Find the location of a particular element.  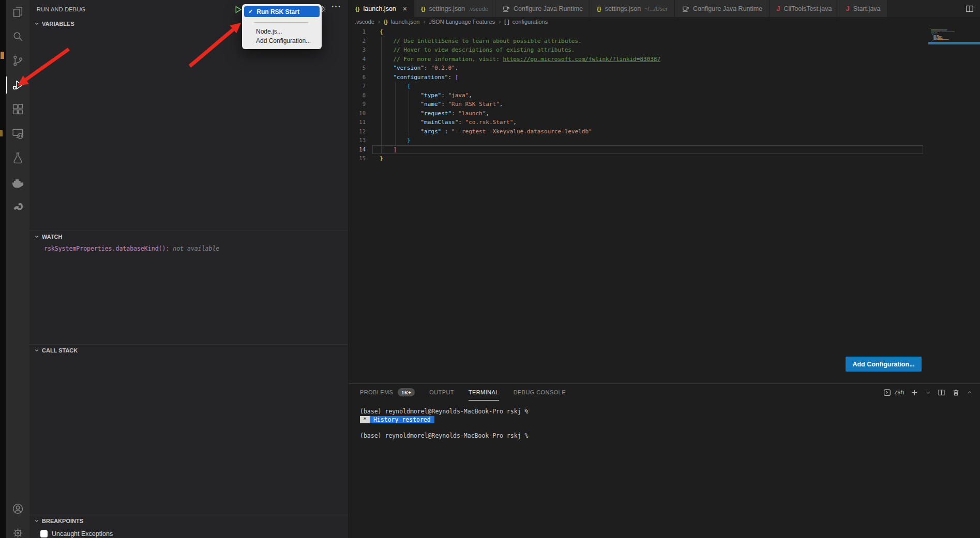

maximize-panel-icon is located at coordinates (970, 393).